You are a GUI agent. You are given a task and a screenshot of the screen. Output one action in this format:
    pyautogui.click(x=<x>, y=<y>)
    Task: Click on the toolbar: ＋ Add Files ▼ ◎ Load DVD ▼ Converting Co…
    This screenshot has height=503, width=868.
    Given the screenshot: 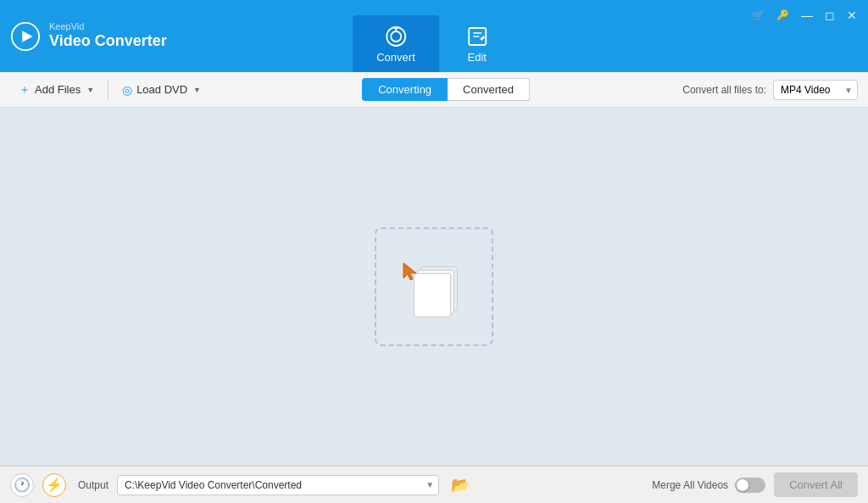 What is the action you would take?
    pyautogui.click(x=434, y=90)
    